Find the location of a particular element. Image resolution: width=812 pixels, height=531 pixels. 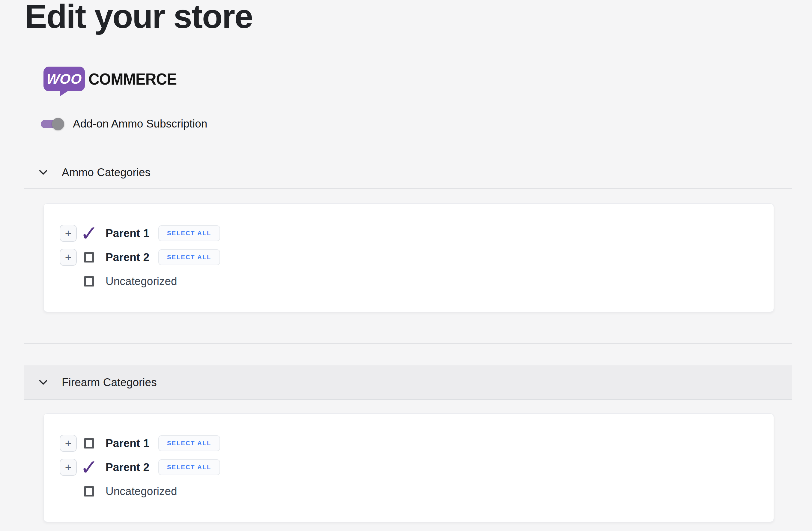

woo-logo-text: WOO is located at coordinates (64, 79).